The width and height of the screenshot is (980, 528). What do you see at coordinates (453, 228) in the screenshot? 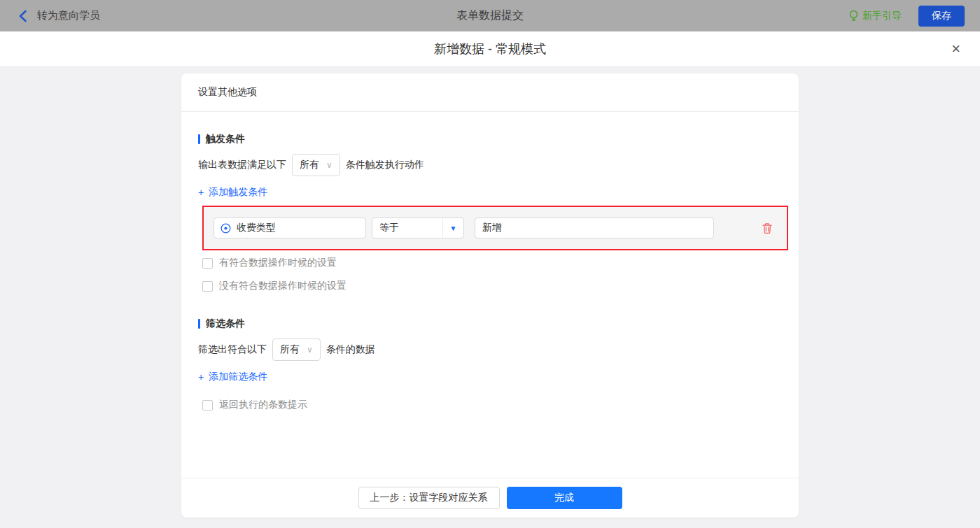
I see `caret-down-icon: ▼` at bounding box center [453, 228].